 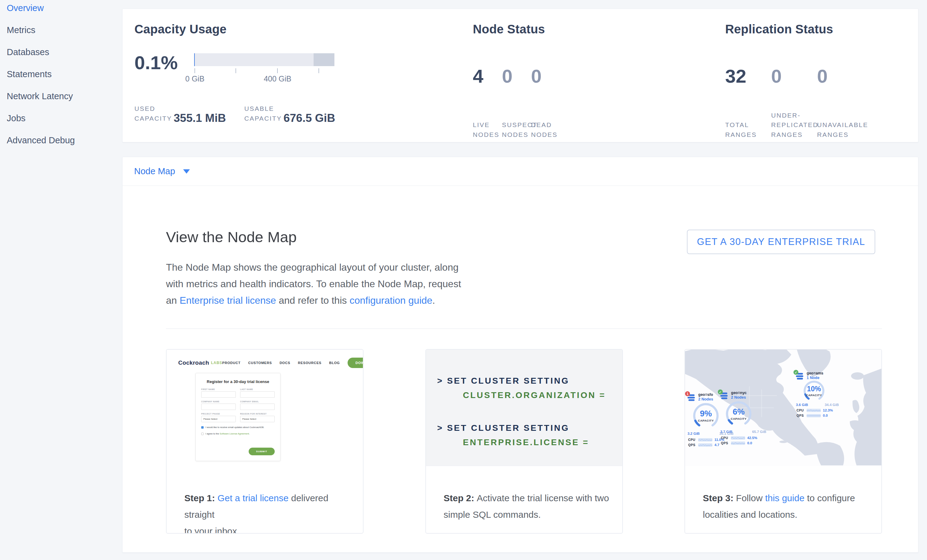 I want to click on unavailable-ranges-stat: 0 UNAVAILABLE RANGES, so click(x=840, y=103).